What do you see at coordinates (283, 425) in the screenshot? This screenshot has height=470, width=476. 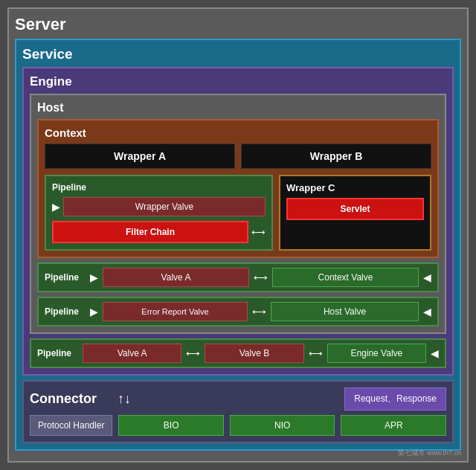 I see `nio-box: NIO` at bounding box center [283, 425].